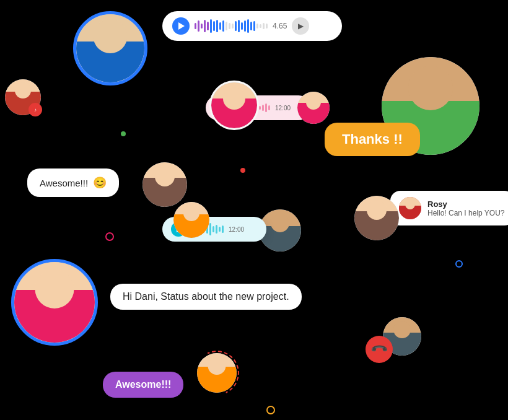 The image size is (508, 420). What do you see at coordinates (372, 139) in the screenshot?
I see `thanks-bubble: Thanks !!` at bounding box center [372, 139].